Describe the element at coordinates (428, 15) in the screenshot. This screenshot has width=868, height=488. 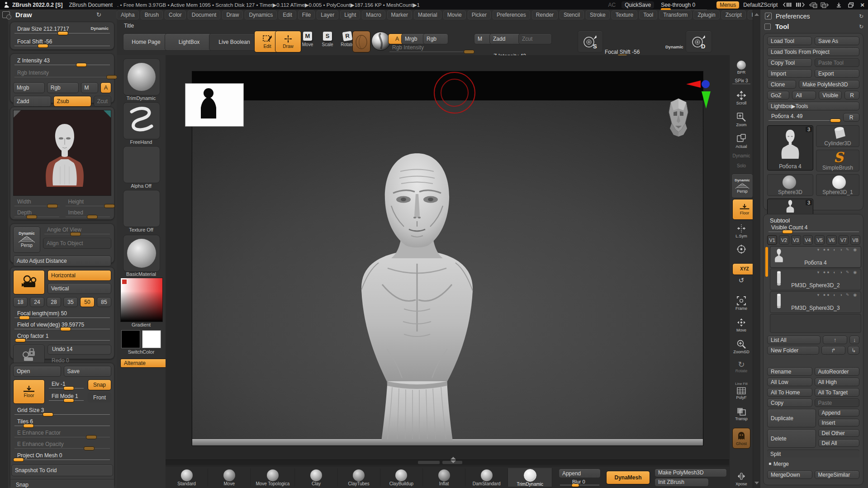
I see `menu-material: Material` at that location.